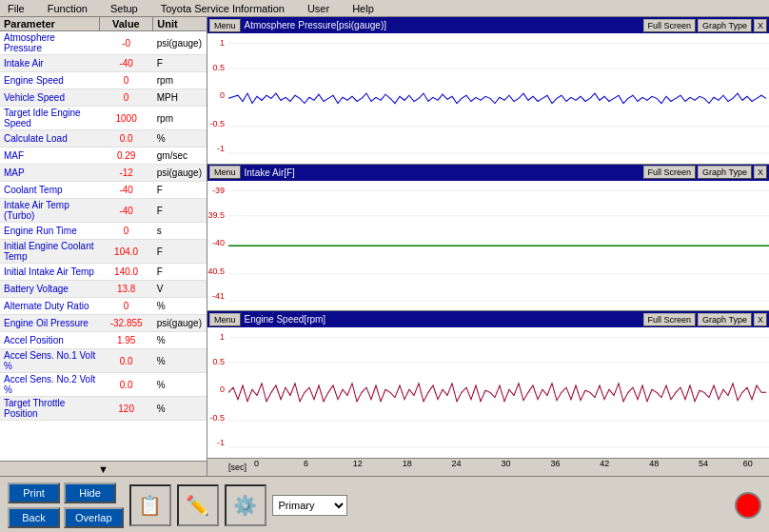 The height and width of the screenshot is (532, 769). I want to click on param-row: Engine Oil Pressure -32.855 psi(gauge), so click(103, 324).